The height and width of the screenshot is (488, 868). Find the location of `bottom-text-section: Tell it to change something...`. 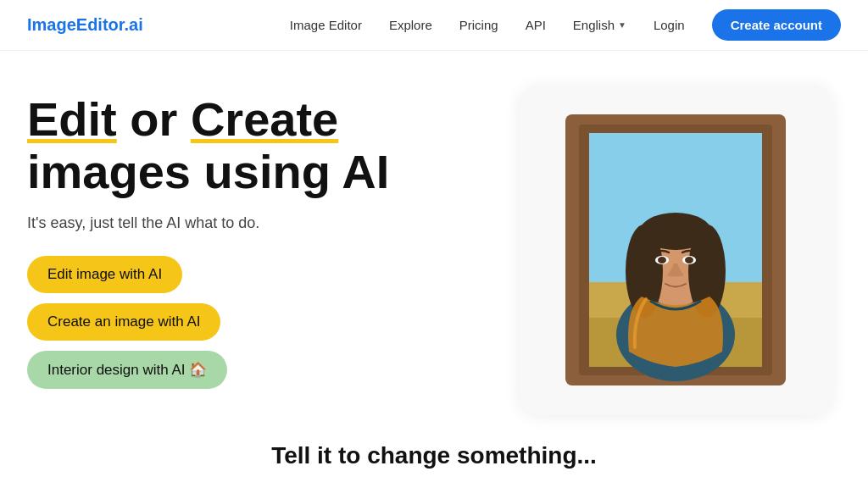

bottom-text-section: Tell it to change something... is located at coordinates (434, 442).